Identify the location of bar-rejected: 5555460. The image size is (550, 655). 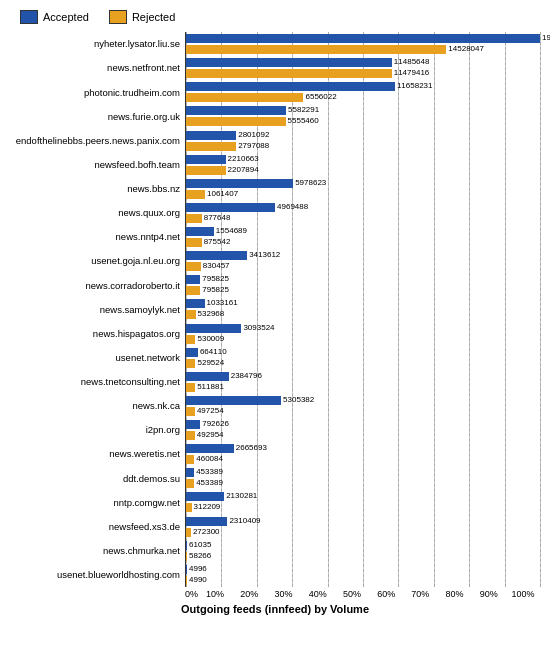
(236, 122).